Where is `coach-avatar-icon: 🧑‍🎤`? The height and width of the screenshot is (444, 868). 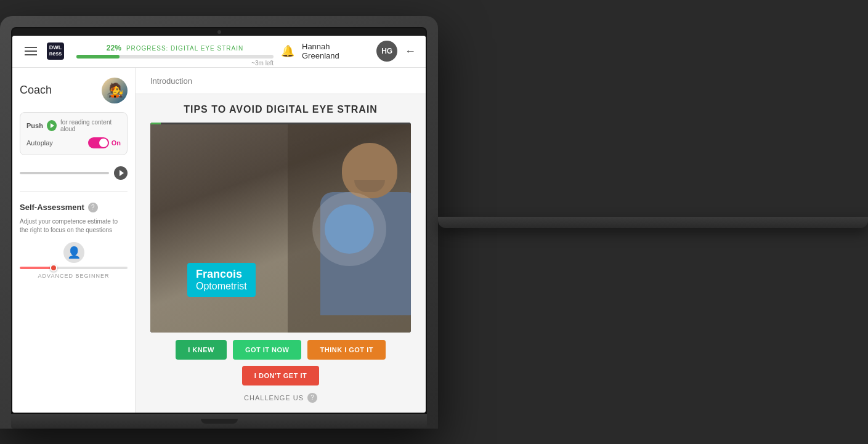
coach-avatar-icon: 🧑‍🎤 is located at coordinates (115, 91).